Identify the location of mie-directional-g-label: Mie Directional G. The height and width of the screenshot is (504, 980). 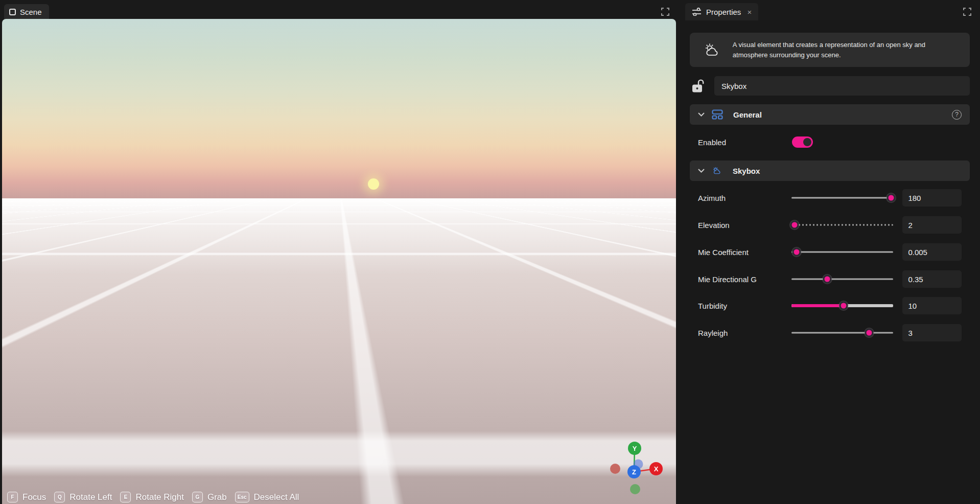
(745, 279).